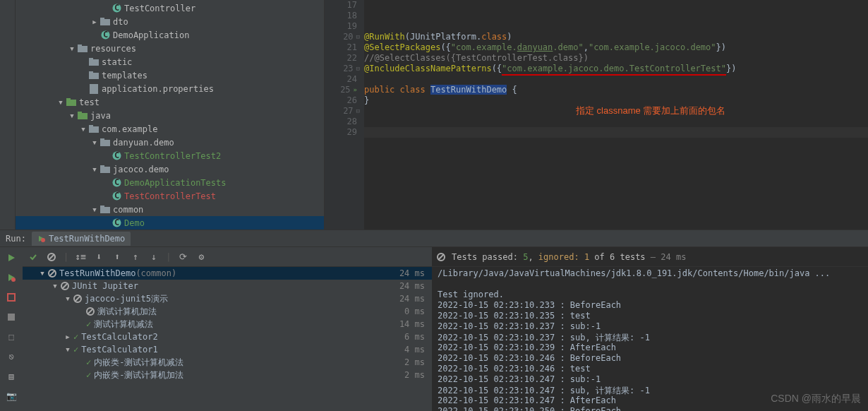  I want to click on tree-item: templates, so click(169, 75).